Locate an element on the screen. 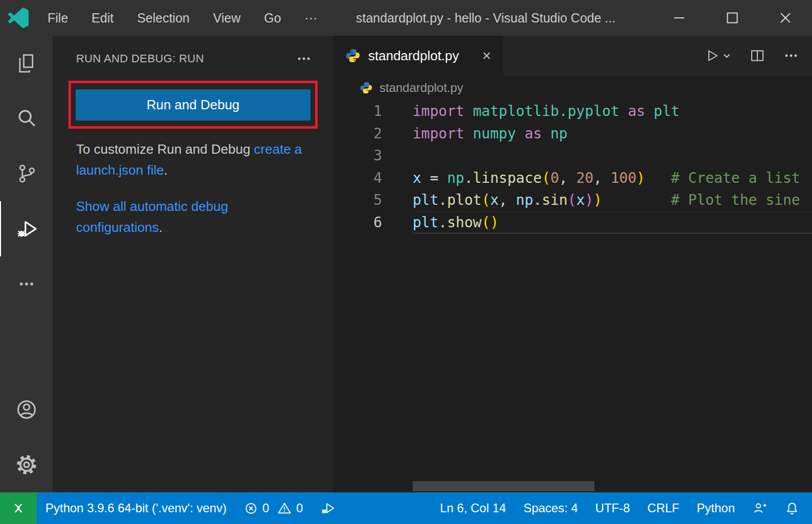 The image size is (812, 524). annotation-highlight: Run and Debug is located at coordinates (193, 105).